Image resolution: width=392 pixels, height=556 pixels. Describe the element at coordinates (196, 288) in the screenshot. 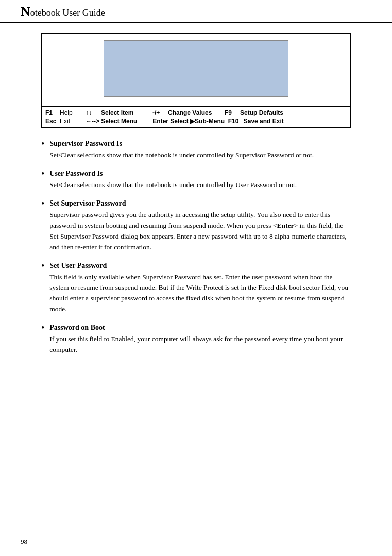

I see `list-item-set-user: • Set User Password This field is only a…` at that location.